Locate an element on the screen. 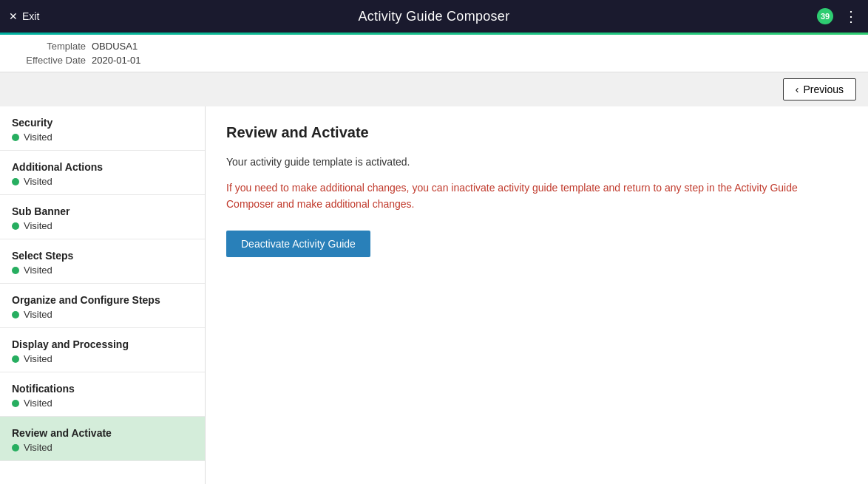 This screenshot has height=484, width=868. template-row: Template OBDUSA1 is located at coordinates (434, 46).